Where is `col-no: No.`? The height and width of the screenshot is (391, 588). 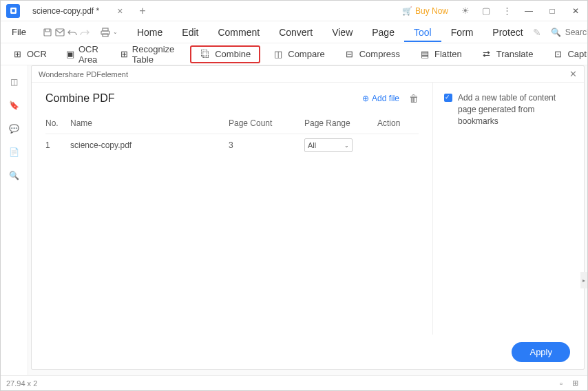 col-no: No. is located at coordinates (58, 123).